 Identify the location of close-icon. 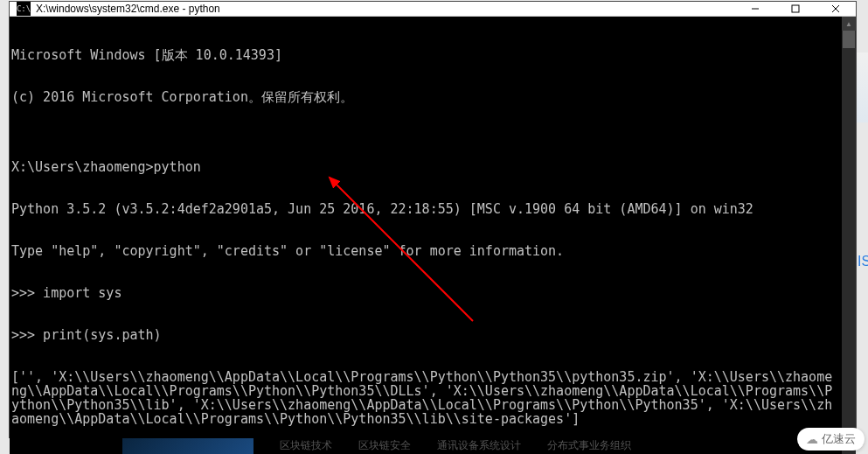
(836, 9).